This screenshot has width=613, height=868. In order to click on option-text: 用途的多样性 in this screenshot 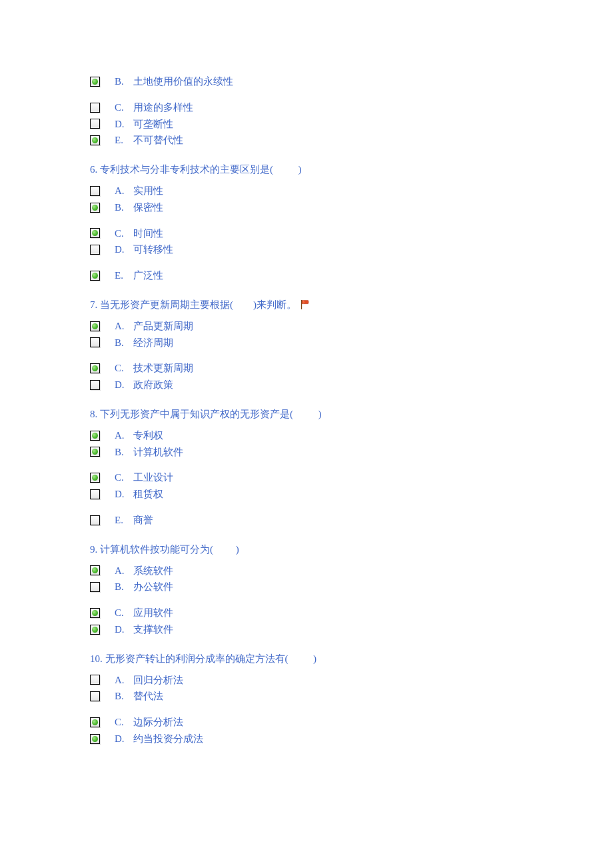, I will do `click(163, 108)`.